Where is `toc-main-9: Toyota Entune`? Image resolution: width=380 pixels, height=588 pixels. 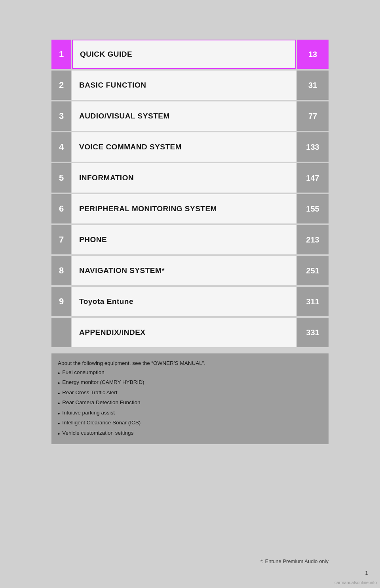
toc-main-9: Toyota Entune is located at coordinates (184, 302).